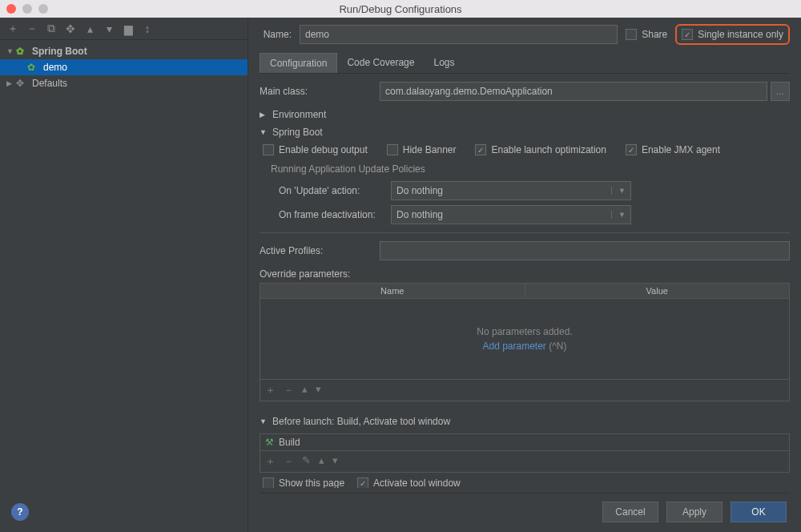  I want to click on on-update-value: Do nothing, so click(420, 191).